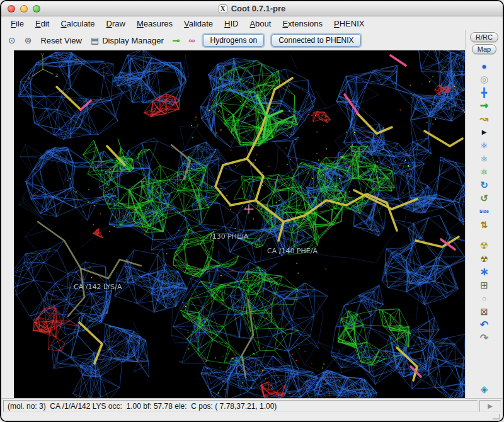 Image resolution: width=504 pixels, height=422 pixels. Describe the element at coordinates (8, 224) in the screenshot. I see `left-gutter` at that location.